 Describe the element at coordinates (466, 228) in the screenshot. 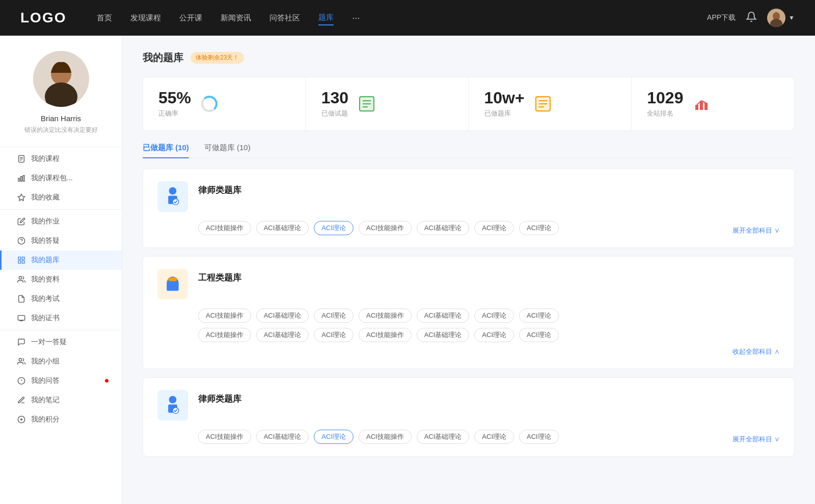

I see `tags-row-0: ACI技能操作 ACI基础理论 ACI理论 ACI技能操作 ACI基础理论 AC…` at that location.